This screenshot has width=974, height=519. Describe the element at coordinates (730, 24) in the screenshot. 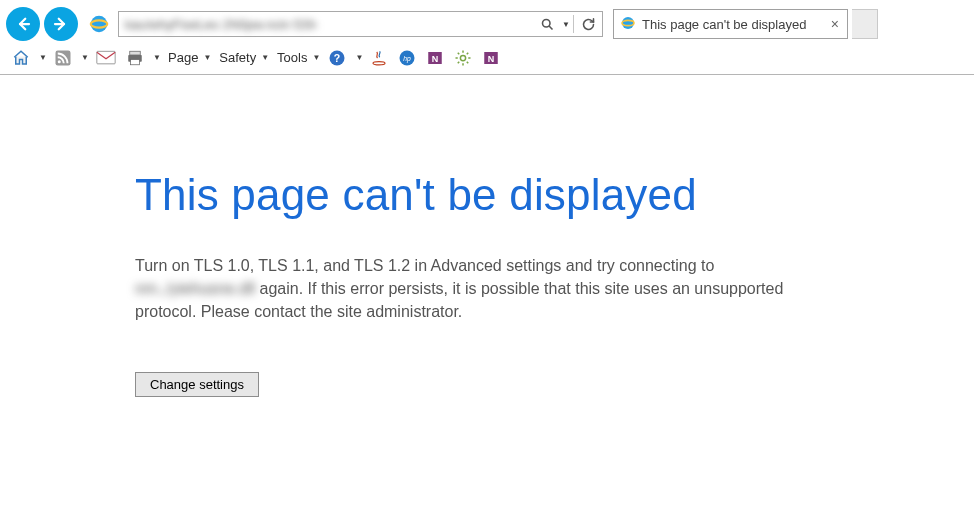

I see `browser-tab: This page can't be displayed ×` at that location.